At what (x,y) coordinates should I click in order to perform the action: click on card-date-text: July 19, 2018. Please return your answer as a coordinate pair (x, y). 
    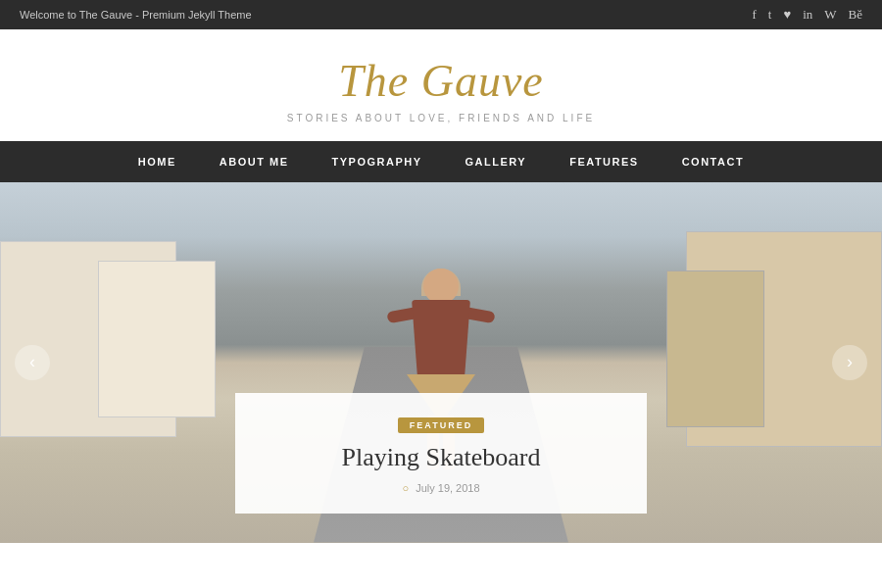
    Looking at the image, I should click on (447, 488).